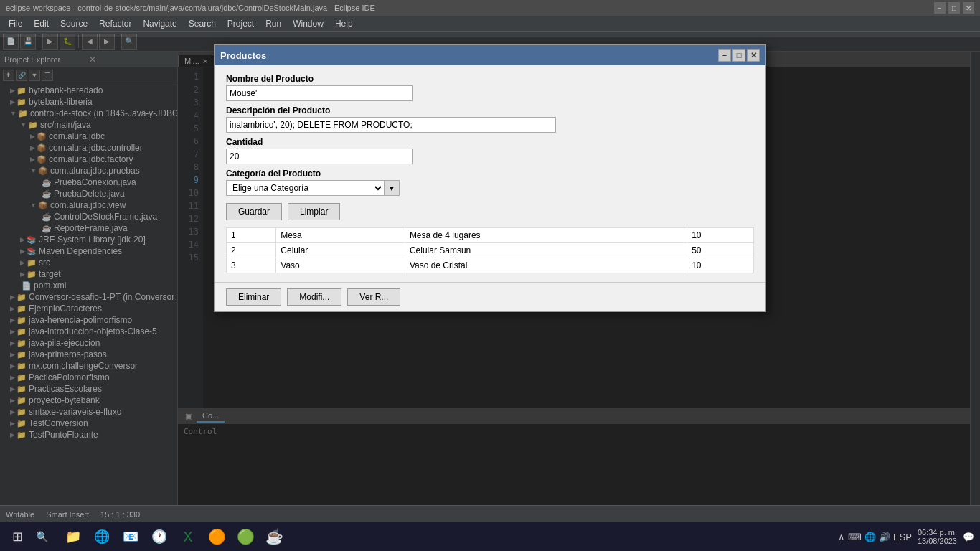  I want to click on menu-search: Search, so click(202, 24).